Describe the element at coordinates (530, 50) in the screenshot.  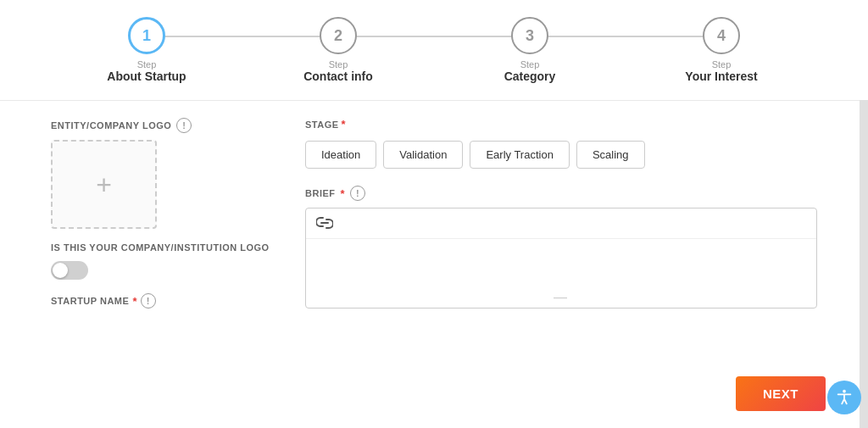
I see `step-3-item: 3 Step Category` at that location.